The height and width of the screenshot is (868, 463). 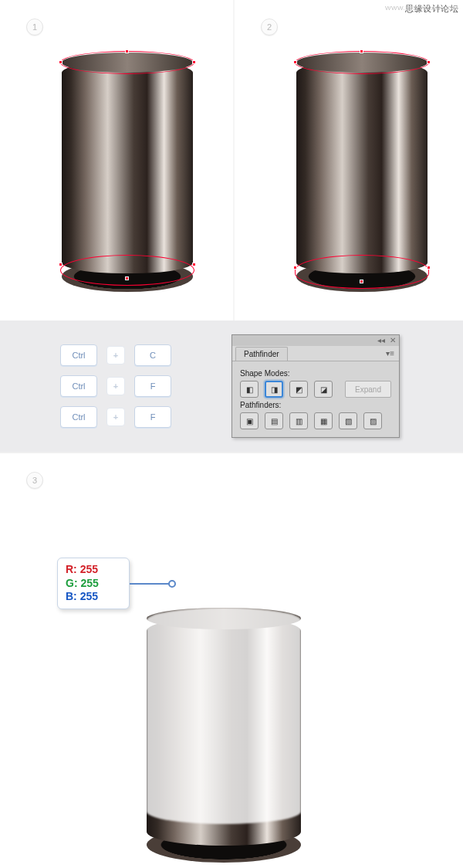 I want to click on step-badge-2: 2, so click(x=269, y=27).